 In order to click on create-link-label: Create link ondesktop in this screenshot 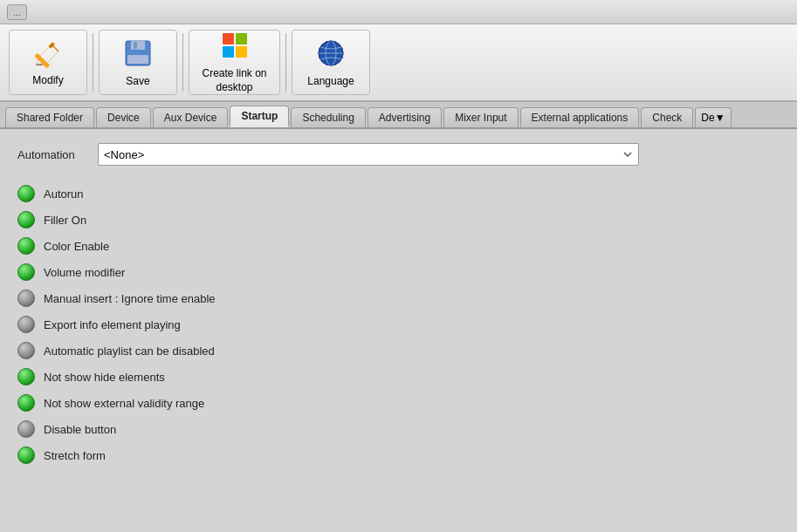, I will do `click(234, 80)`.